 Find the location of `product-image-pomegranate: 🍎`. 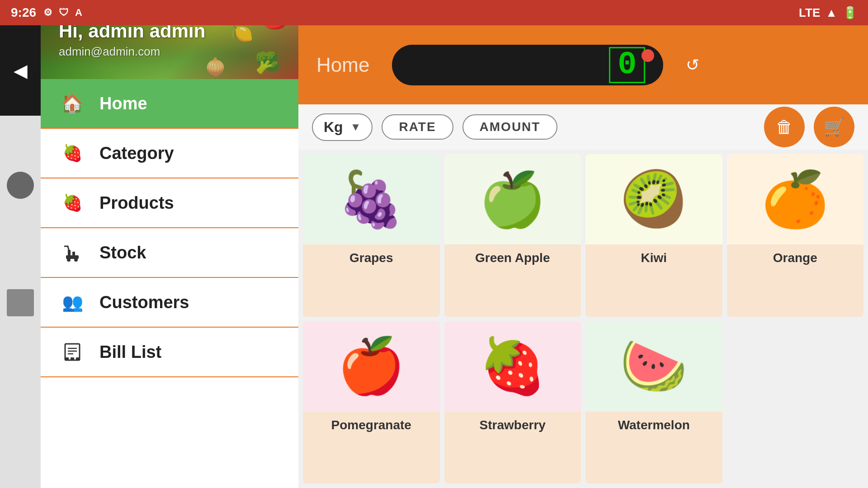

product-image-pomegranate: 🍎 is located at coordinates (372, 366).